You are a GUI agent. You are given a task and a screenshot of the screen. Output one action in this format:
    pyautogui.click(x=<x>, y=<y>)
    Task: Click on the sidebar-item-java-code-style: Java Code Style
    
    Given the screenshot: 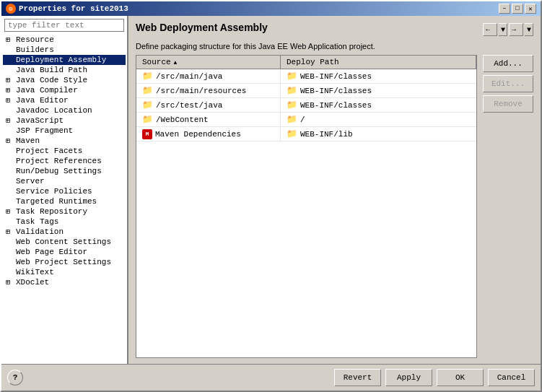 What is the action you would take?
    pyautogui.click(x=64, y=80)
    